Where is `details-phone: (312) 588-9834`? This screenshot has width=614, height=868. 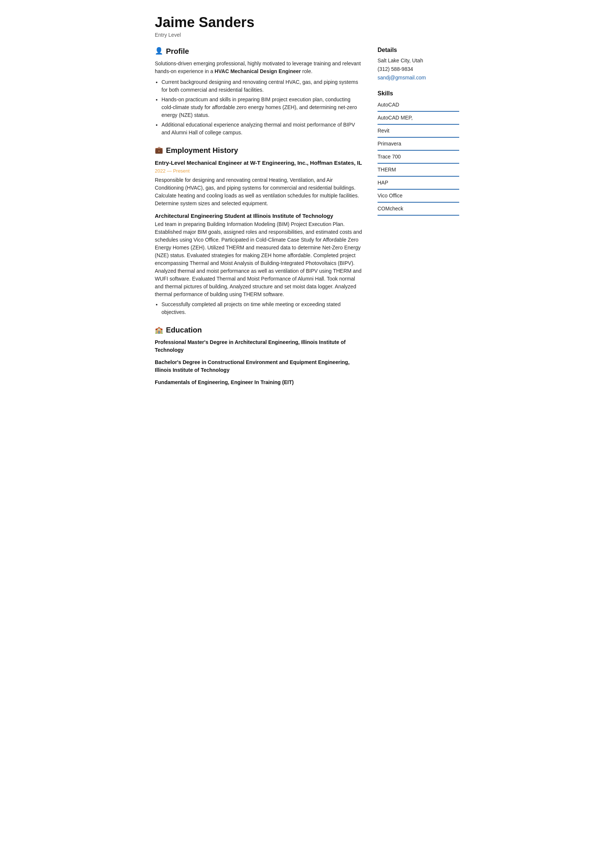 details-phone: (312) 588-9834 is located at coordinates (419, 69).